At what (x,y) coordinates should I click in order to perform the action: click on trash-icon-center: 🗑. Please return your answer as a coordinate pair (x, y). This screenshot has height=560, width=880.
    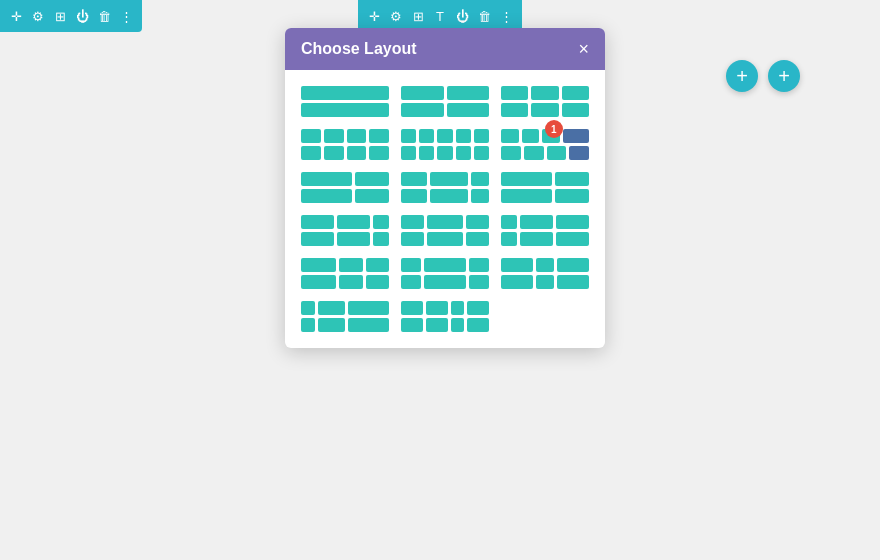
    Looking at the image, I should click on (484, 16).